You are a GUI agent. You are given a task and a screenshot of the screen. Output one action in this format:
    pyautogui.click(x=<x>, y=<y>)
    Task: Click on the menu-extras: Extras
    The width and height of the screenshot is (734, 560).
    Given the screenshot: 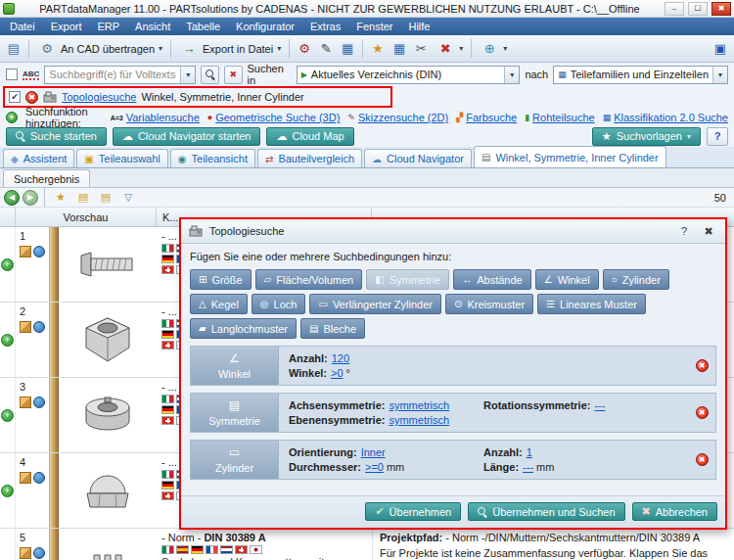 What is the action you would take?
    pyautogui.click(x=325, y=26)
    